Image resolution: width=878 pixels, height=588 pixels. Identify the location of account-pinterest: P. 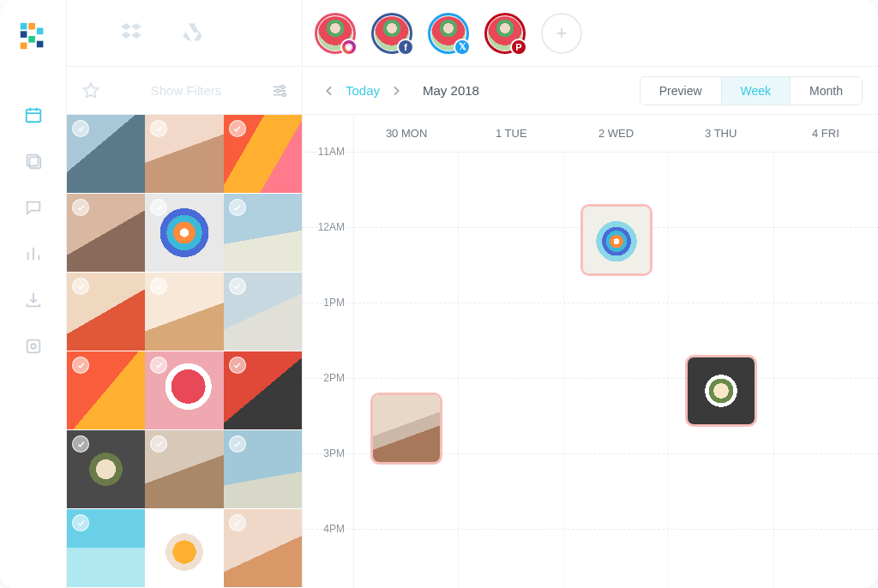
(505, 33).